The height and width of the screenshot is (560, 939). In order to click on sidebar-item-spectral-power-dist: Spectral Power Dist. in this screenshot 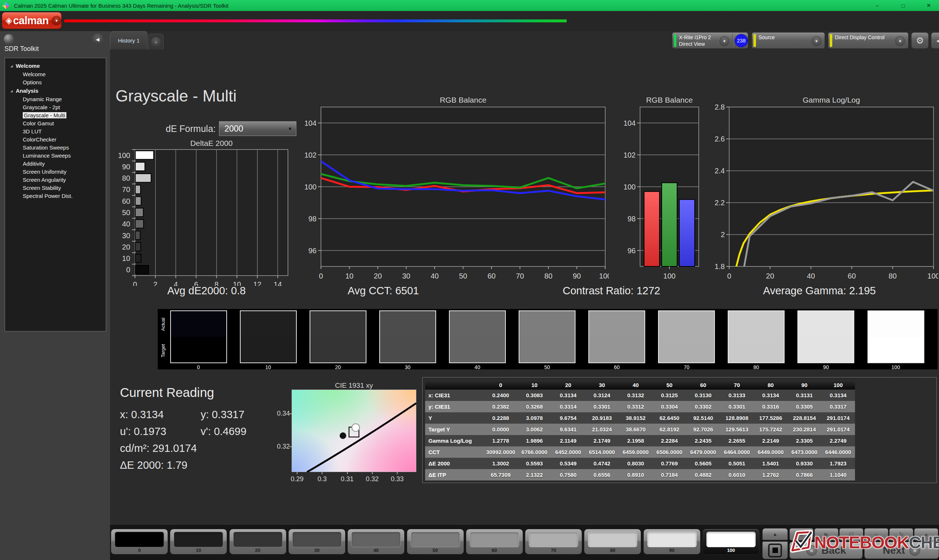, I will do `click(56, 196)`.